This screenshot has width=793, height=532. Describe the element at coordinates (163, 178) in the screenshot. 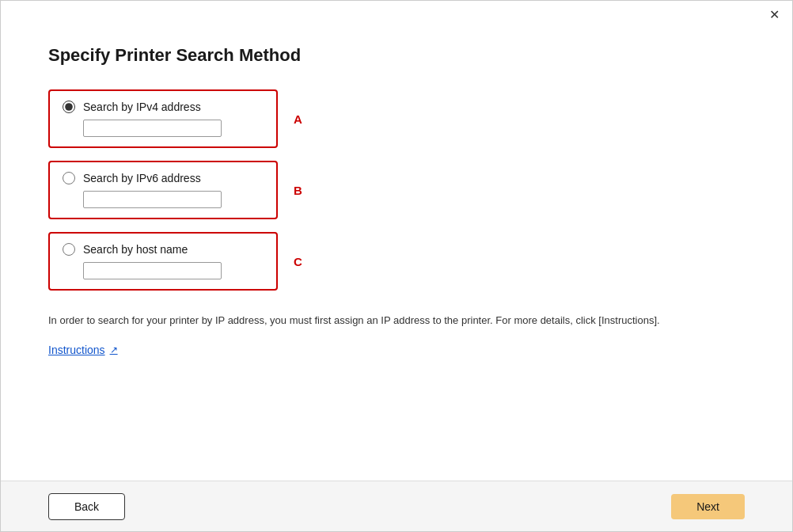

I see `option-label-row-ipv6: Search by IPv6 address` at that location.